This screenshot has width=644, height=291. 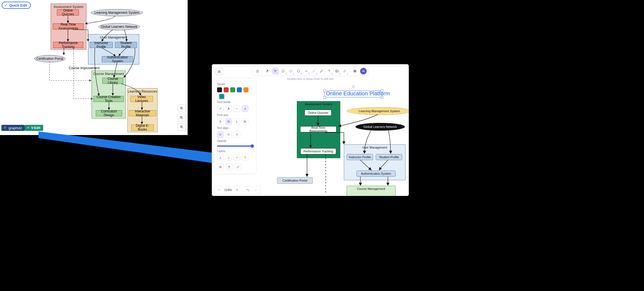 I want to click on node-video-lectures: Video Lectures, so click(x=142, y=99).